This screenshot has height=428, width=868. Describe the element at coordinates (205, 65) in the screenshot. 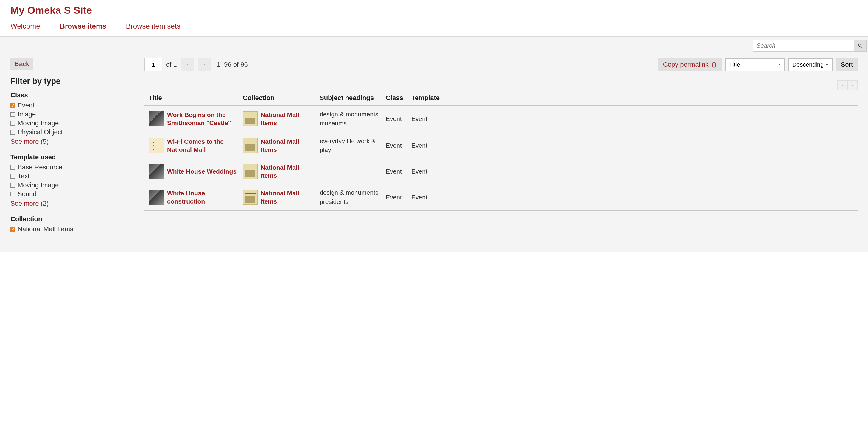

I see `next-page-button` at that location.